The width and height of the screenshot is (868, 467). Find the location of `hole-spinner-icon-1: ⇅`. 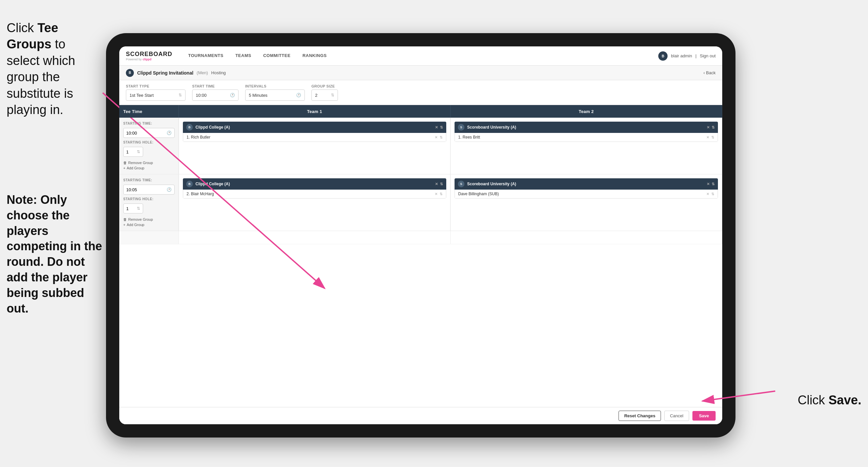

hole-spinner-icon-1: ⇅ is located at coordinates (138, 152).